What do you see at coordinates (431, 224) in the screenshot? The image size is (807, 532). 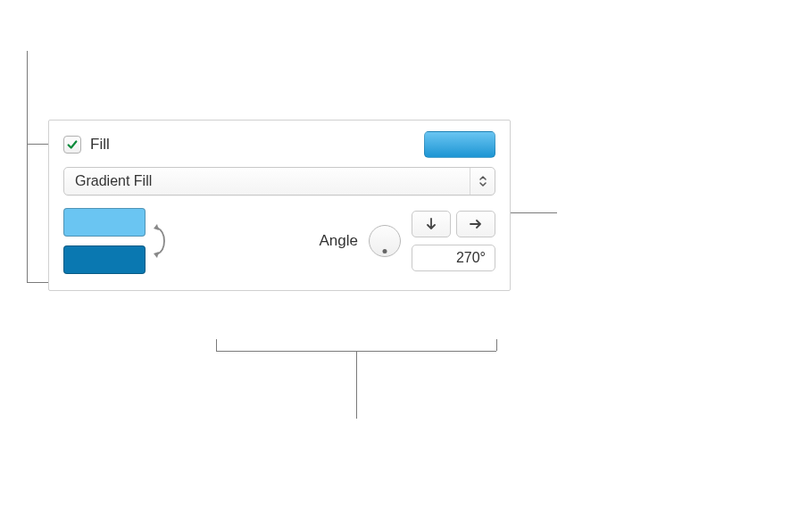 I see `direction-vertical-button` at bounding box center [431, 224].